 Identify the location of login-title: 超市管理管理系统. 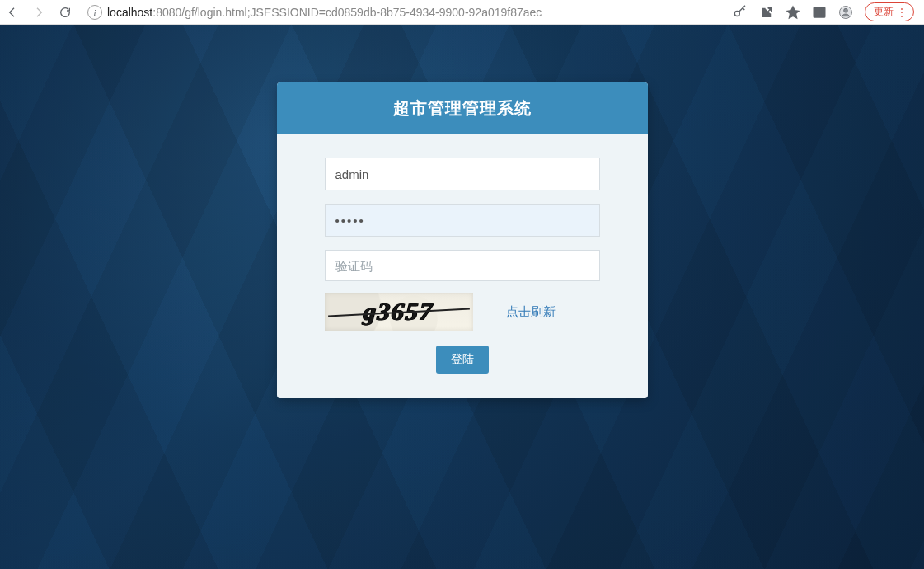
(462, 109).